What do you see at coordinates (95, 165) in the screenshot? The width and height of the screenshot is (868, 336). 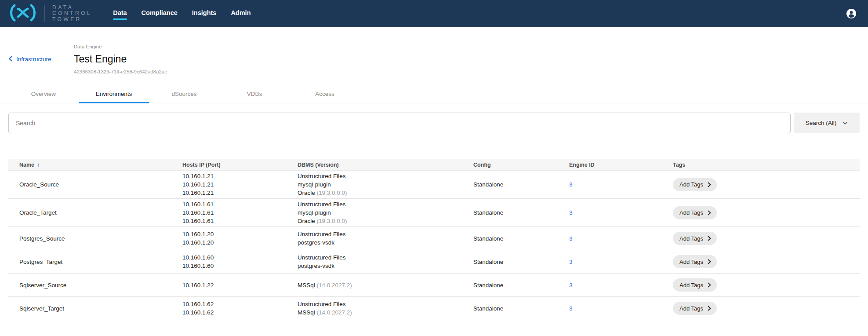 I see `column-header-name: Name↑` at bounding box center [95, 165].